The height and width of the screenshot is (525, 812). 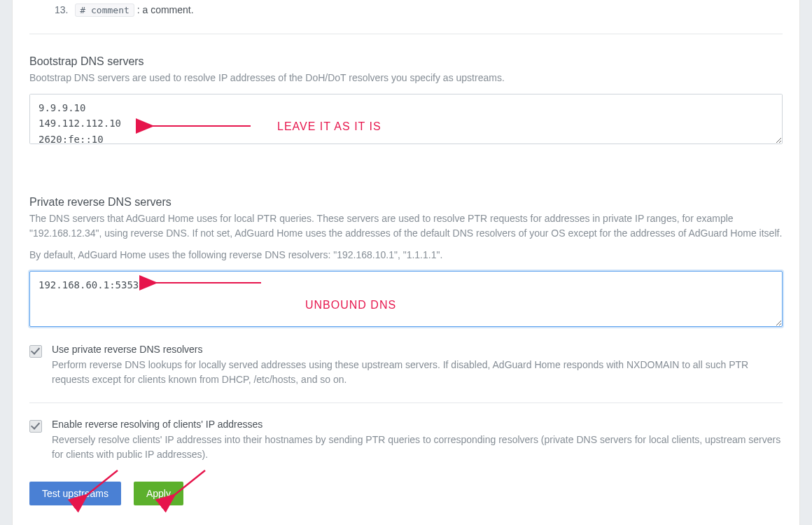 What do you see at coordinates (104, 10) in the screenshot?
I see `code-comment-example: # comment` at bounding box center [104, 10].